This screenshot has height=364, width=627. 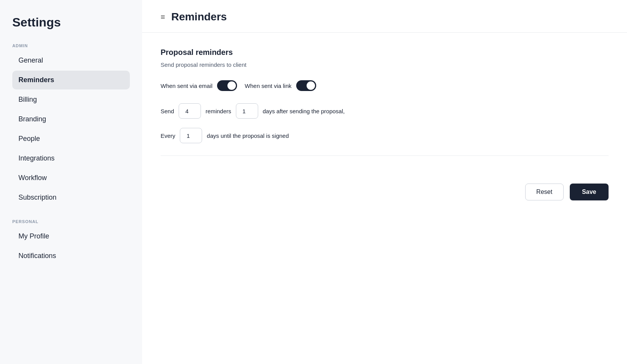 I want to click on sidebar-item-subscription: Subscription, so click(x=71, y=197).